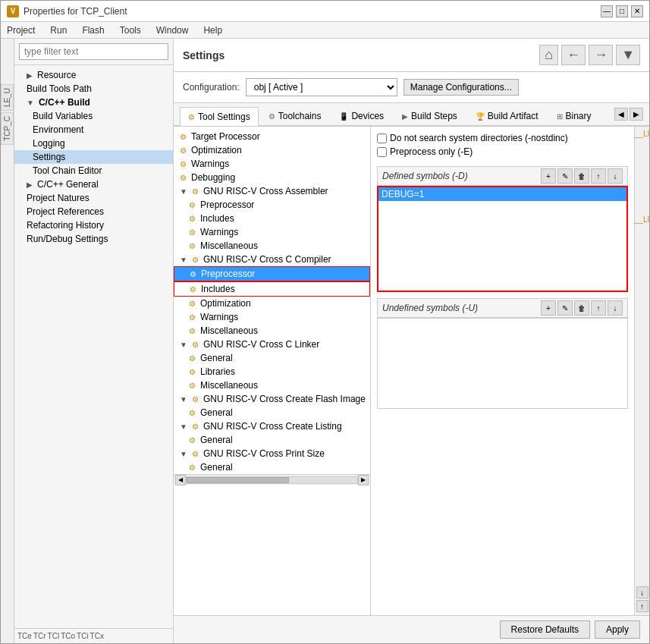 The width and height of the screenshot is (650, 644). What do you see at coordinates (94, 171) in the screenshot?
I see `tree-toolchain-editor: Tool Chain Editor` at bounding box center [94, 171].